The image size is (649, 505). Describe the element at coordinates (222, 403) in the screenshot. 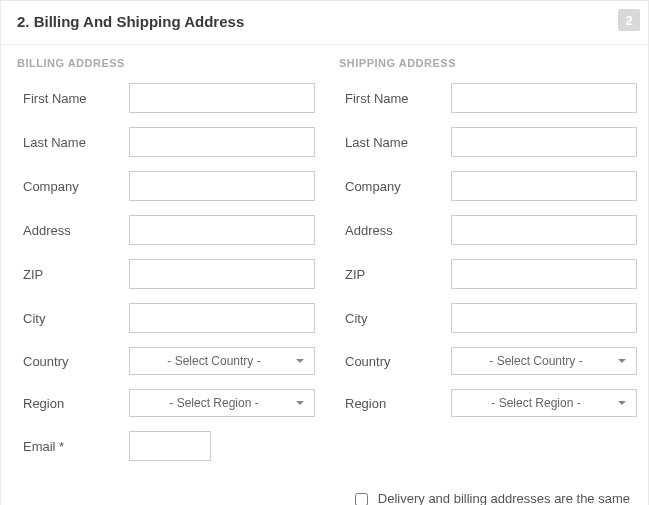

I see `billing-region-select: - Select Region -` at that location.